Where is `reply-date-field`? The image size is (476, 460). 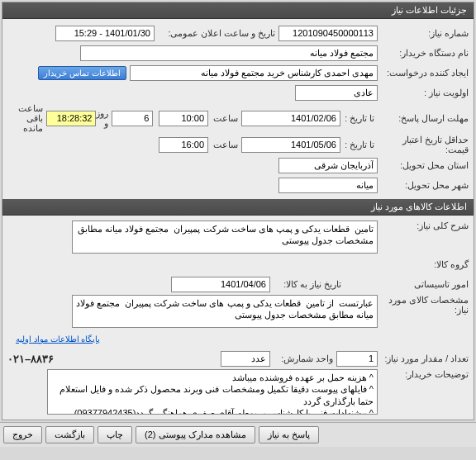
reply-date-field is located at coordinates (291, 119).